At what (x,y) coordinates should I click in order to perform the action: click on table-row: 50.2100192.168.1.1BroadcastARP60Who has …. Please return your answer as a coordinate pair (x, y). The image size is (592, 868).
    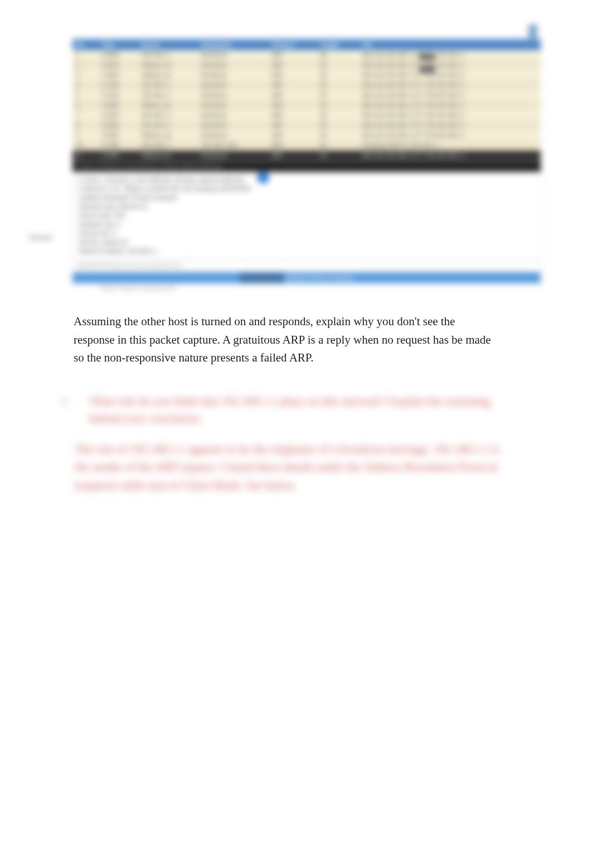
    Looking at the image, I should click on (307, 95).